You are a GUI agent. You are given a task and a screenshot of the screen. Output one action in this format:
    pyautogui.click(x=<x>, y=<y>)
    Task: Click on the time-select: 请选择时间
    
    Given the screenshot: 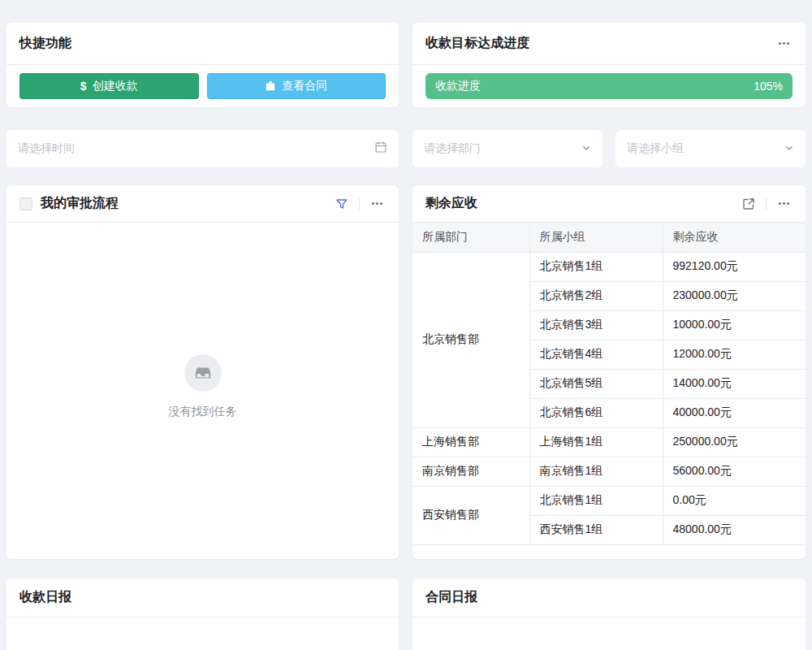 What is the action you would take?
    pyautogui.click(x=203, y=149)
    